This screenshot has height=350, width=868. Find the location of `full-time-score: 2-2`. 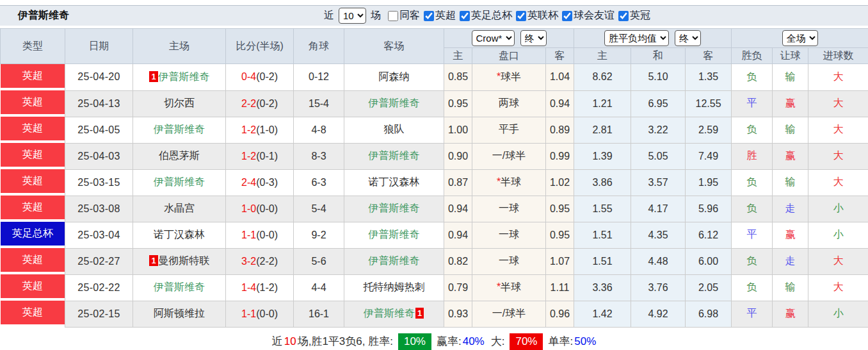

full-time-score: 2-2 is located at coordinates (248, 104).